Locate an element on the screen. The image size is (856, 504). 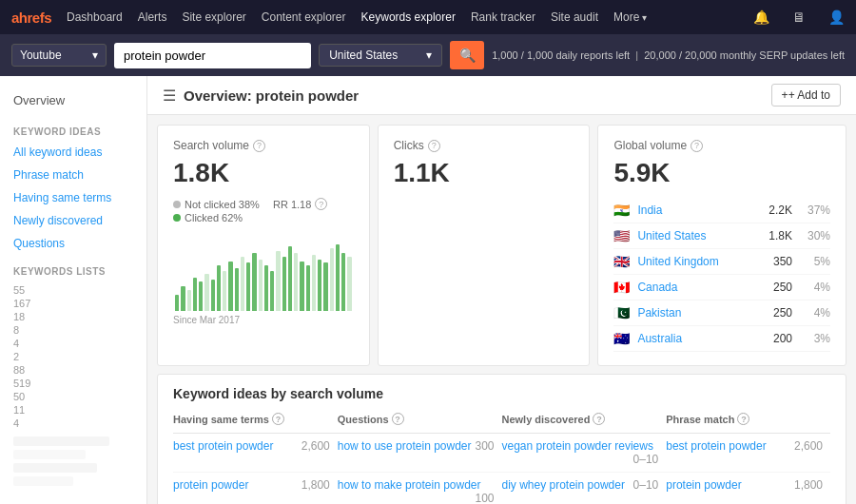
user-icon: 👤 is located at coordinates (837, 17).